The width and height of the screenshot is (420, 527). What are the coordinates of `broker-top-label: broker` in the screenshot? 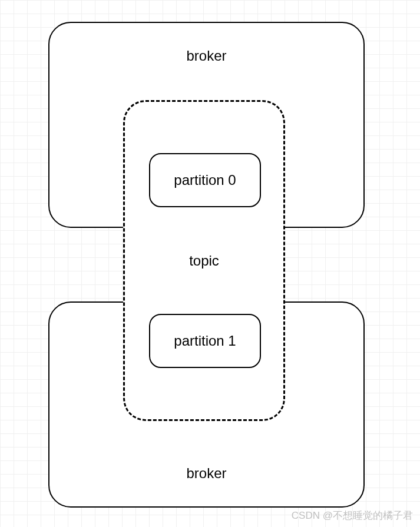 It's located at (206, 56).